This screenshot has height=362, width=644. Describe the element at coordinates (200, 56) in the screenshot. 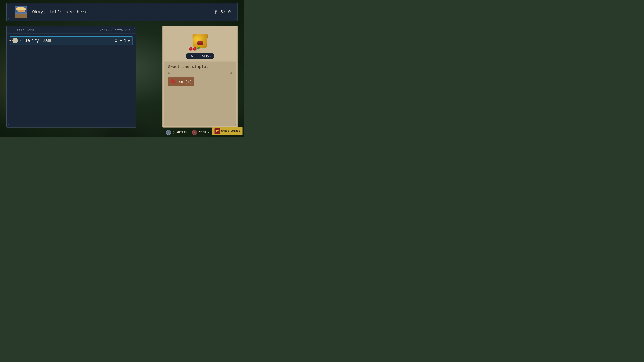

I see `effect-badge: +5 MP (Ally)` at that location.